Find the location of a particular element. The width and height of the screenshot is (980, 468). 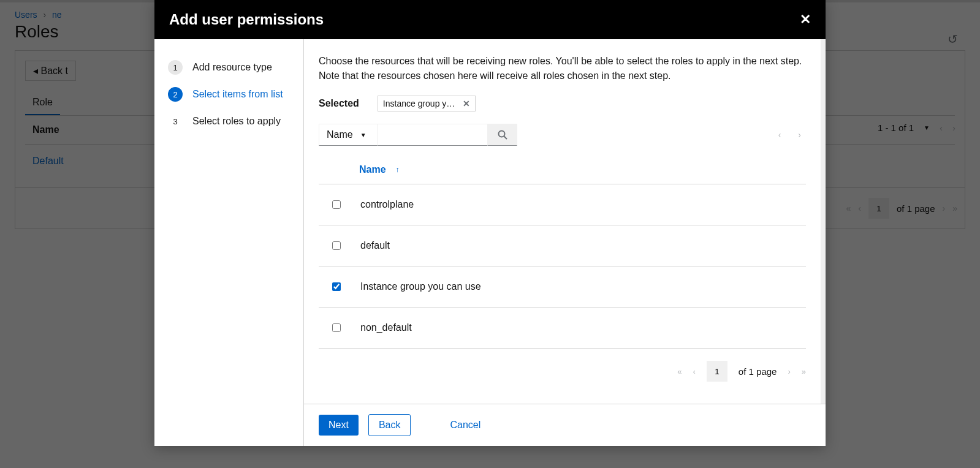

column-name: Name is located at coordinates (373, 170).